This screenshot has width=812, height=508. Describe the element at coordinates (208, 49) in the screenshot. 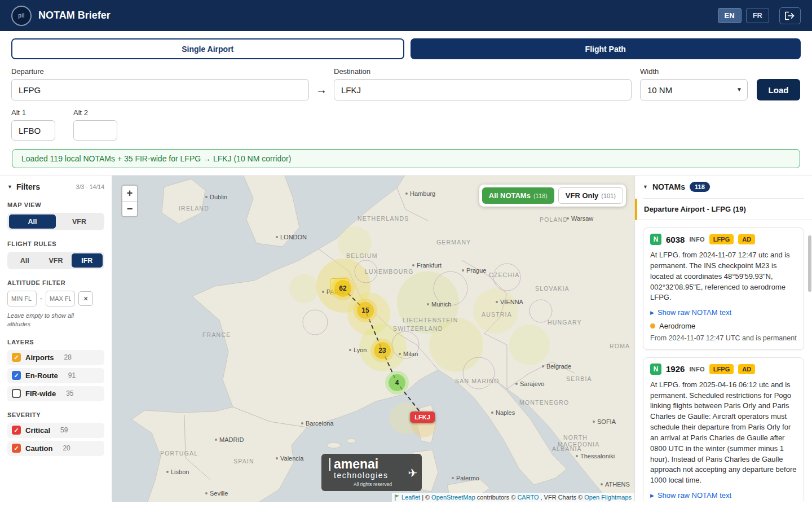

I see `tab-single-airport: Single Airport` at that location.